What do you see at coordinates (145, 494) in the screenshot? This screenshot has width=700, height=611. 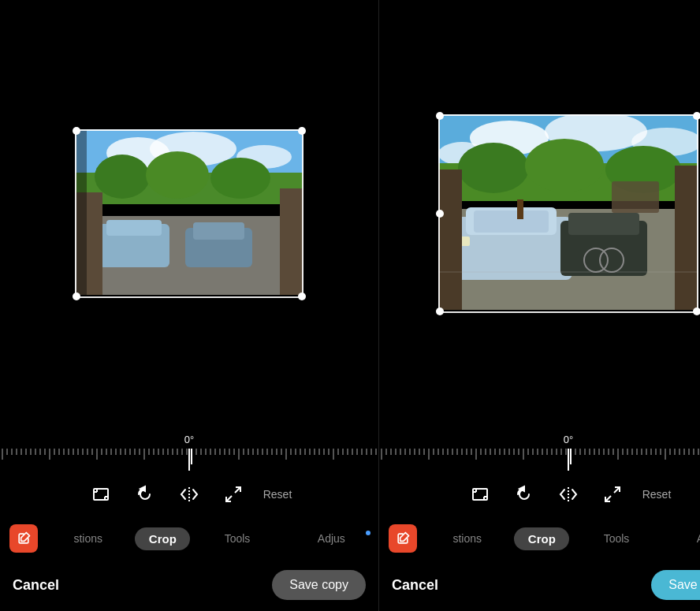 I see `rotate-icon` at bounding box center [145, 494].